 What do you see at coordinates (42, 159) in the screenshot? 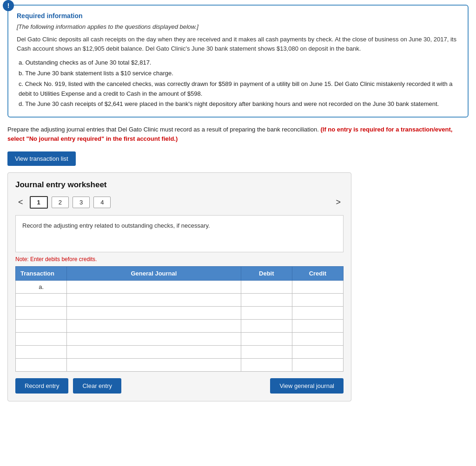
I see `view-transaction-list-button: View transaction list` at bounding box center [42, 159].